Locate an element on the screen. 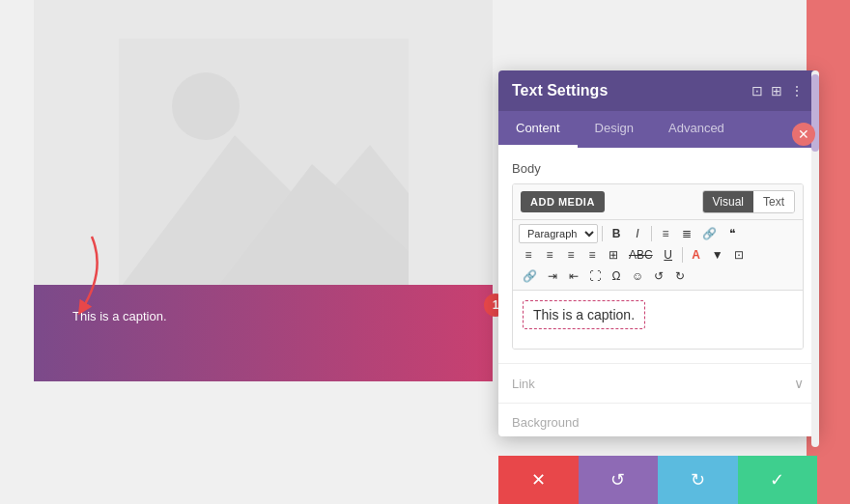  undo-editor-button: ↺ is located at coordinates (659, 276).